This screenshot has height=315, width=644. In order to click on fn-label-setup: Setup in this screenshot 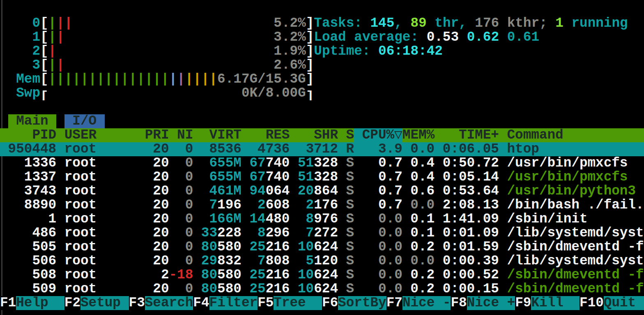, I will do `click(105, 303)`.